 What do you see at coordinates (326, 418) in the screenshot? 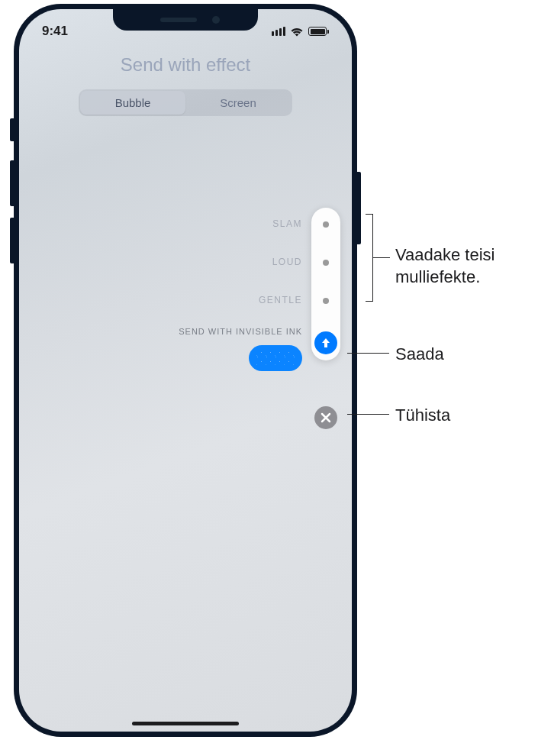
I see `close-icon` at bounding box center [326, 418].